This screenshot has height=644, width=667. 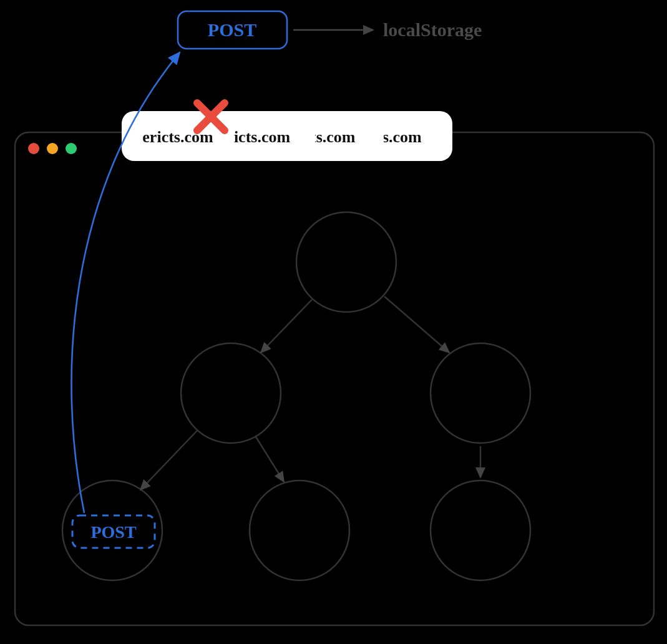 I want to click on post-box-inner-label: POST, so click(x=114, y=532).